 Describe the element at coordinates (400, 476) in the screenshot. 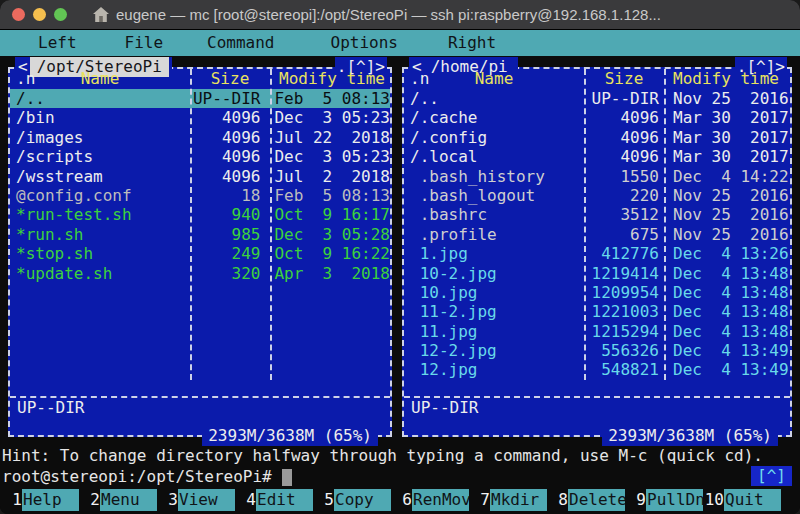

I see `command-line: root@stereopi:/opt/StereoPi#[^]` at that location.